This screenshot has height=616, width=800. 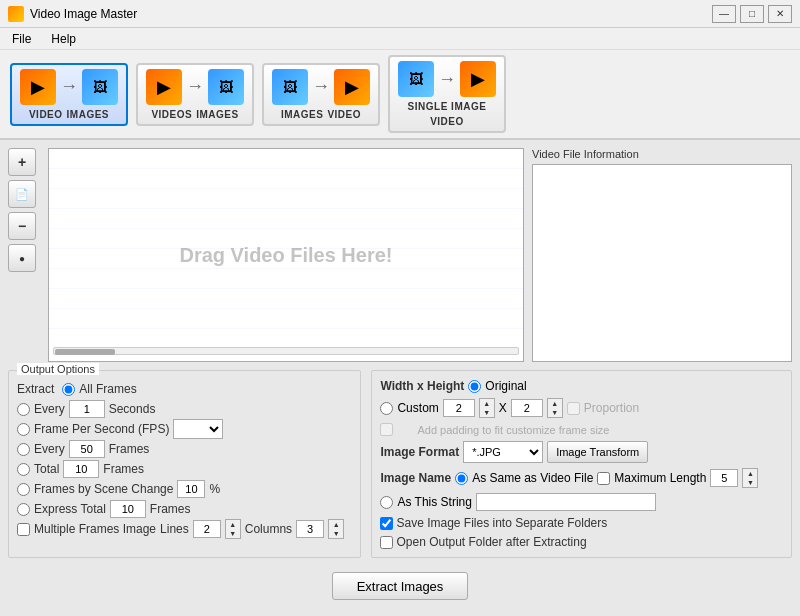 What do you see at coordinates (46, 469) in the screenshot?
I see `total-frames-label: Total` at bounding box center [46, 469].